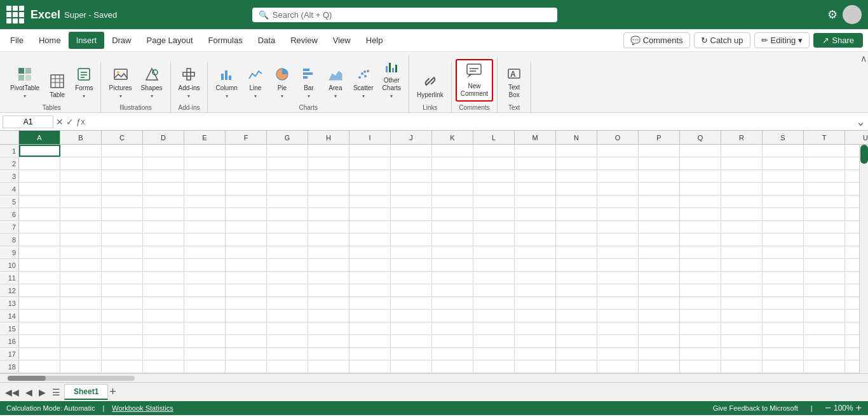 The height and width of the screenshot is (417, 868). I want to click on cell-T1, so click(825, 151).